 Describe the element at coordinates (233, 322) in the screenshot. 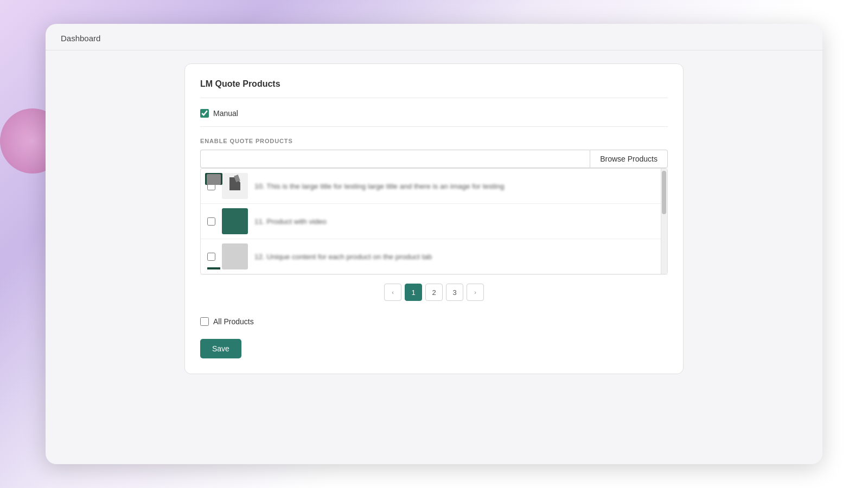

I see `all-products-label: All Products` at that location.